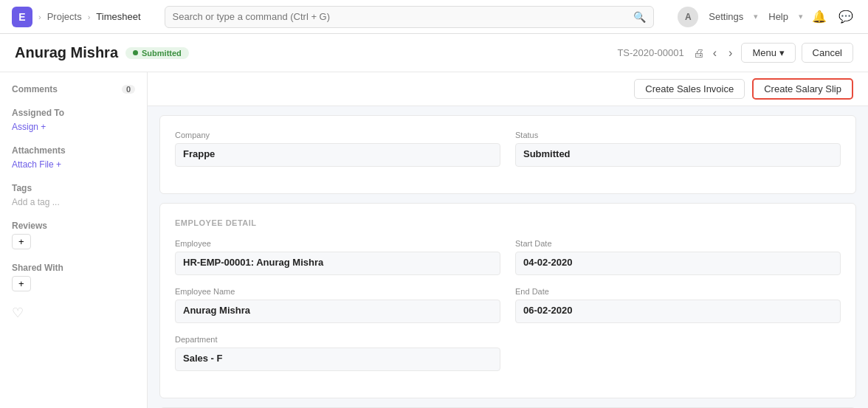  Describe the element at coordinates (735, 53) in the screenshot. I see `doc-actions: TS-2020-00001 🖨 ‹ › Menu ▾ Cancel` at that location.